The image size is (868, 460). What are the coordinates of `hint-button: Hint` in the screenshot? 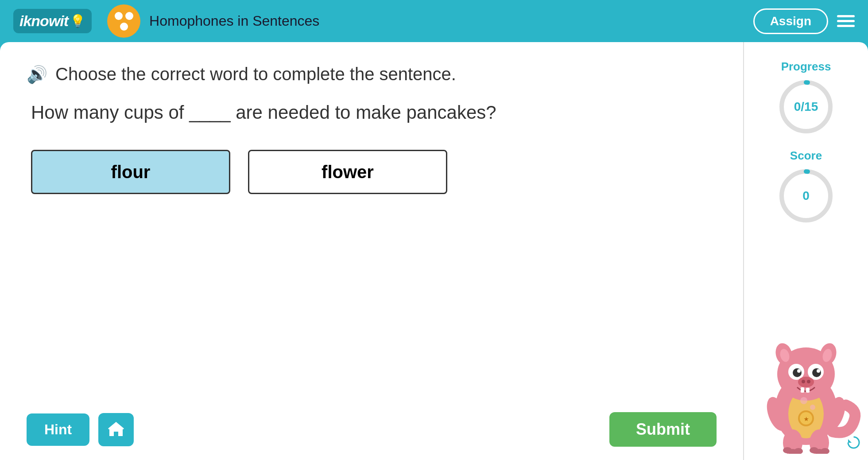 It's located at (58, 430).